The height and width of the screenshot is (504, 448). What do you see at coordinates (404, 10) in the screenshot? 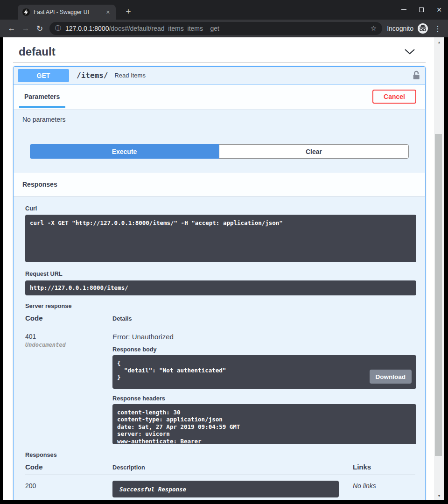
I see `minimize-button` at bounding box center [404, 10].